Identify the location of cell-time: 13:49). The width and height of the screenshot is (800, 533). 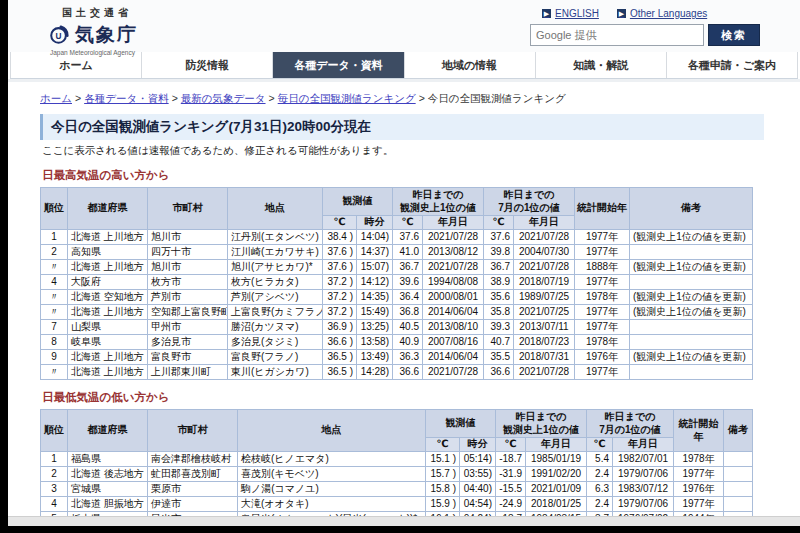
(375, 358).